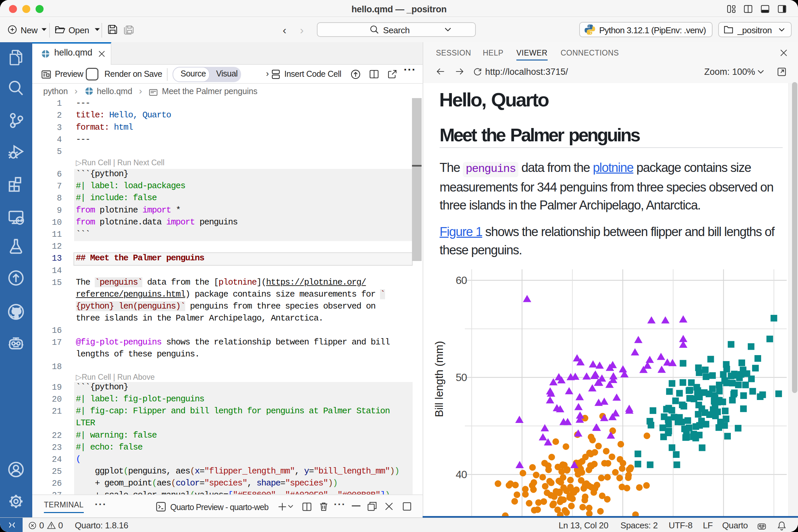 The width and height of the screenshot is (798, 532). I want to click on svg-text: 40, so click(461, 474).